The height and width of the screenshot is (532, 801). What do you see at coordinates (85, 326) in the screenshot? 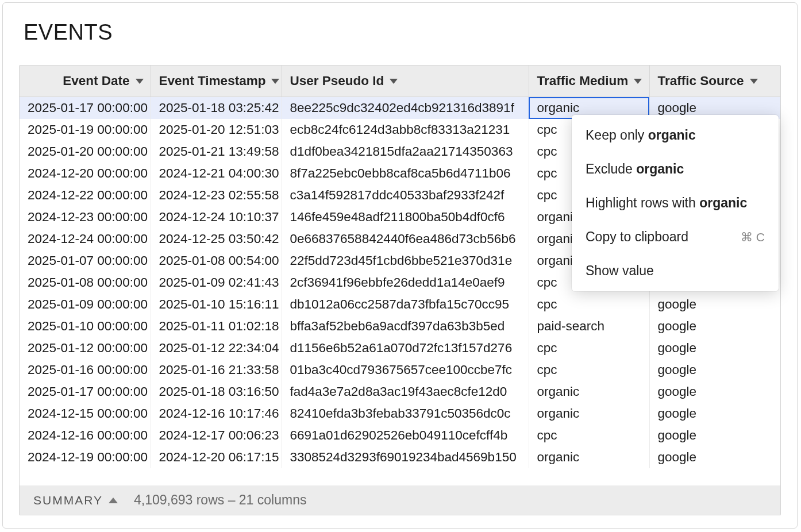
I see `cell-event-date: 2025-01-10 00:00:00` at bounding box center [85, 326].